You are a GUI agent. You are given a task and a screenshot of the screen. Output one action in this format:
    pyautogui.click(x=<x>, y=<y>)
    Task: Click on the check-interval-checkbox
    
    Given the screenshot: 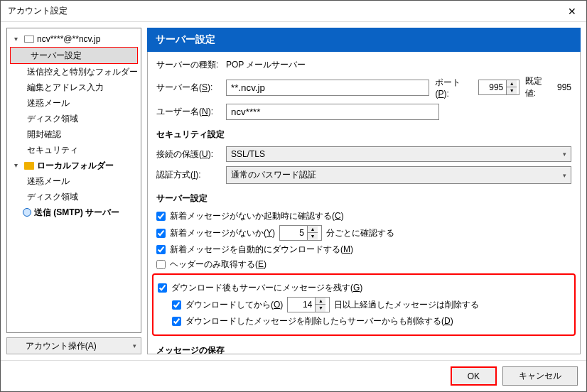 What is the action you would take?
    pyautogui.click(x=161, y=233)
    